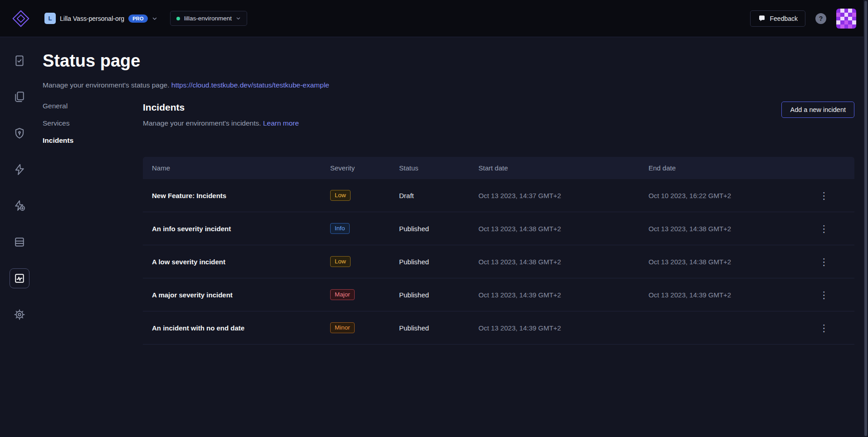  I want to click on bolt-plus-icon, so click(20, 206).